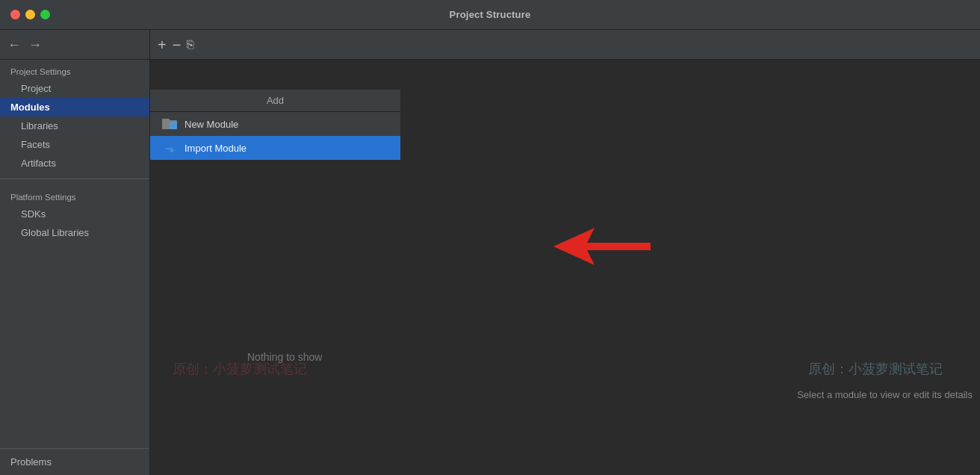 This screenshot has height=475, width=980. I want to click on maximize-button, so click(45, 15).